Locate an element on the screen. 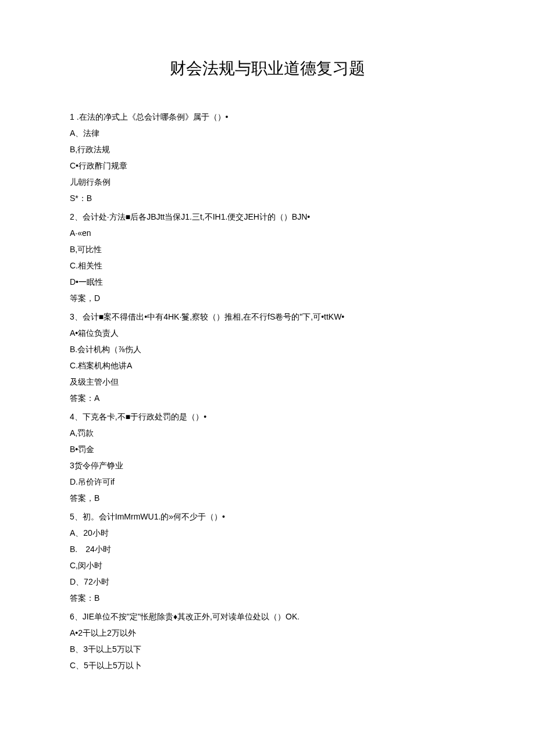 The image size is (535, 756). question-option: A、法律 is located at coordinates (268, 133).